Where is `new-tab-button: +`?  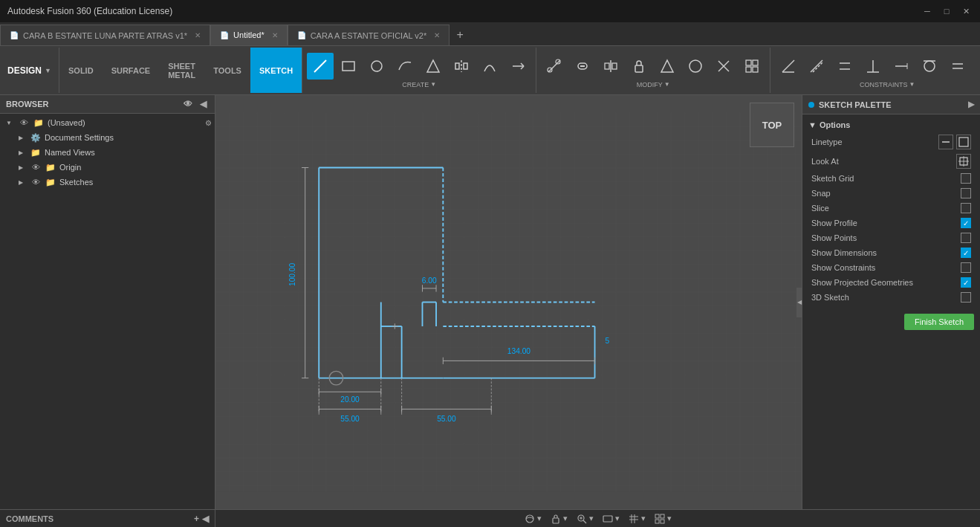 new-tab-button: + is located at coordinates (460, 35).